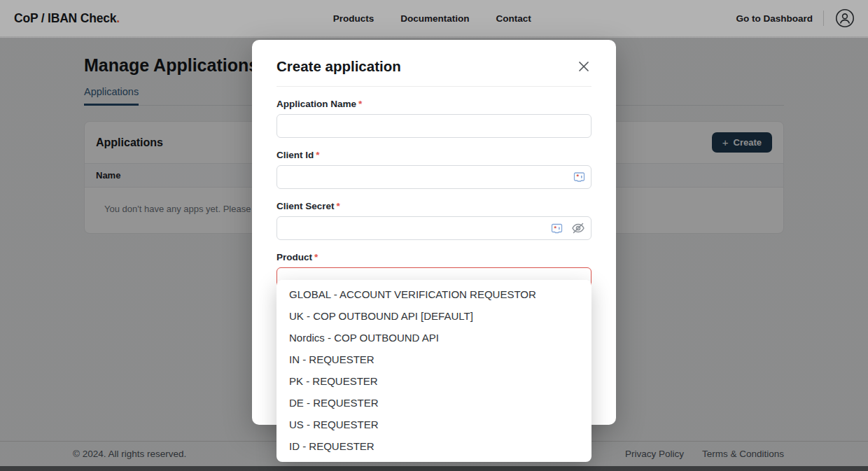 This screenshot has height=471, width=868. Describe the element at coordinates (434, 57) in the screenshot. I see `modal-header: Create application` at that location.